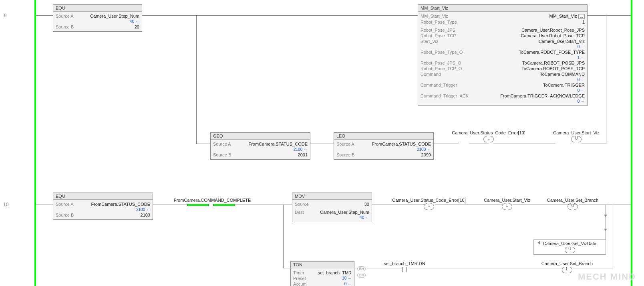 This screenshot has height=286, width=644. I want to click on equ-block-1: EQU Source ACamera_User.Step_Num 40 ← So…, so click(98, 18).